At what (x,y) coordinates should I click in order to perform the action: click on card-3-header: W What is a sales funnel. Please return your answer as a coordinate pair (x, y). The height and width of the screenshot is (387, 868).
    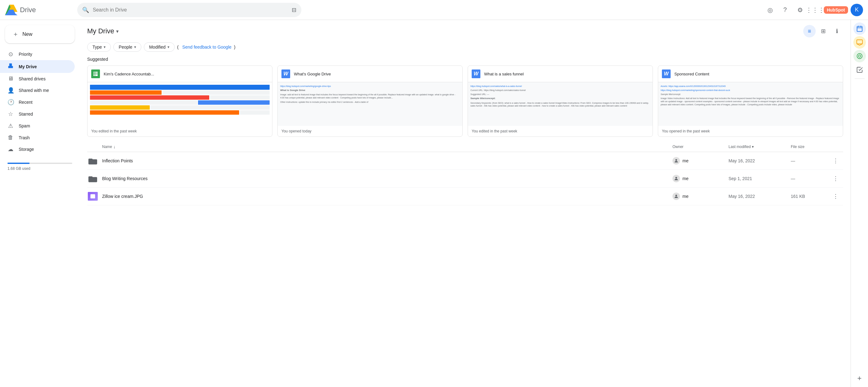
    Looking at the image, I should click on (560, 74).